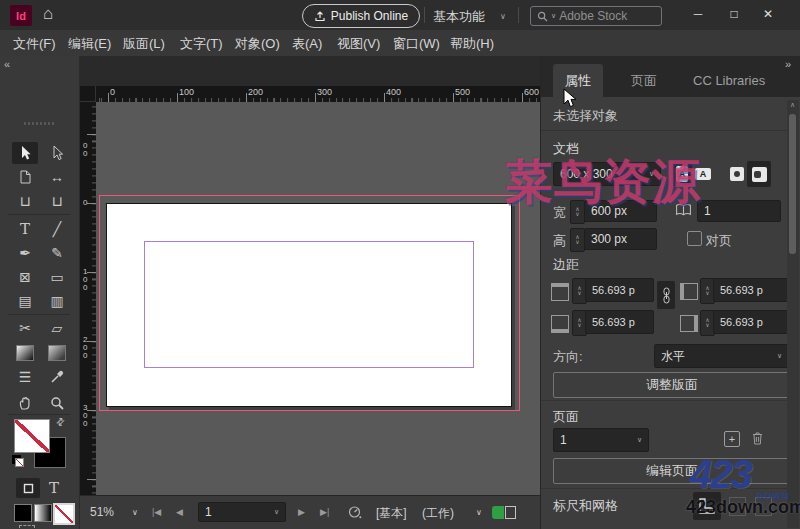 This screenshot has width=800, height=529. What do you see at coordinates (737, 174) in the screenshot?
I see `text-direction-vertical-button` at bounding box center [737, 174].